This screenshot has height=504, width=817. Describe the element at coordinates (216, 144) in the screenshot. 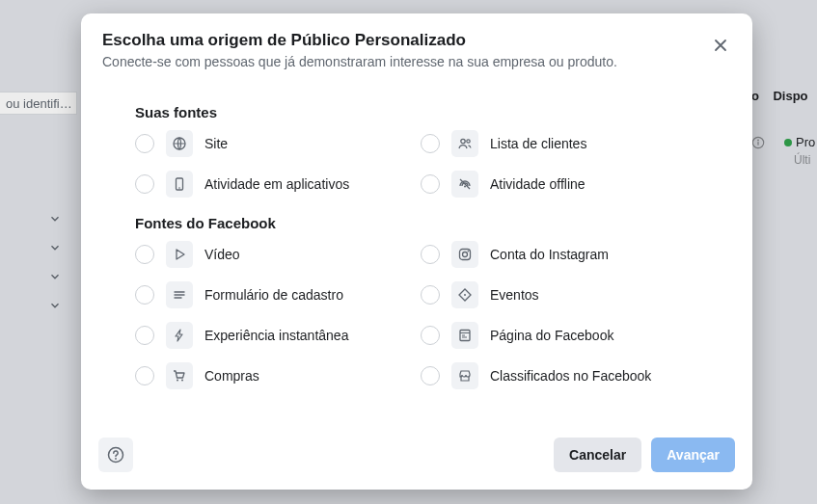

I see `option-label: Site` at that location.